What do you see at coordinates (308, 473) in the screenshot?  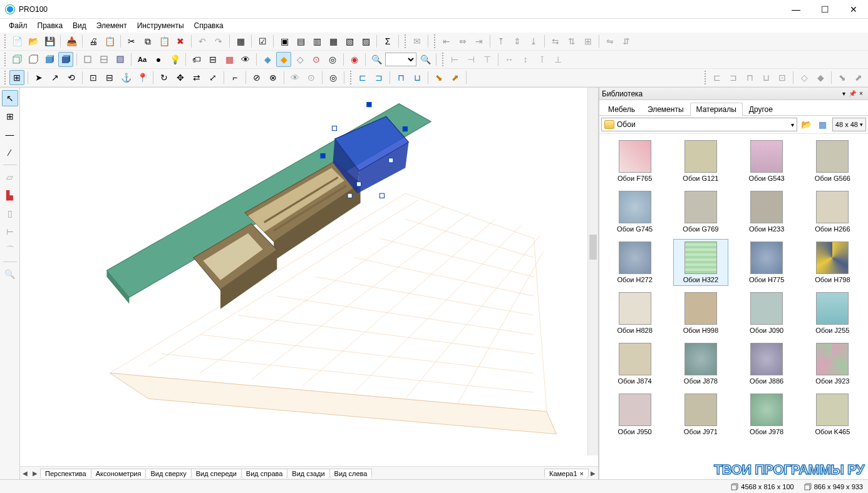 I see `view-tab-Вид сзади: Вид сзади` at bounding box center [308, 473].